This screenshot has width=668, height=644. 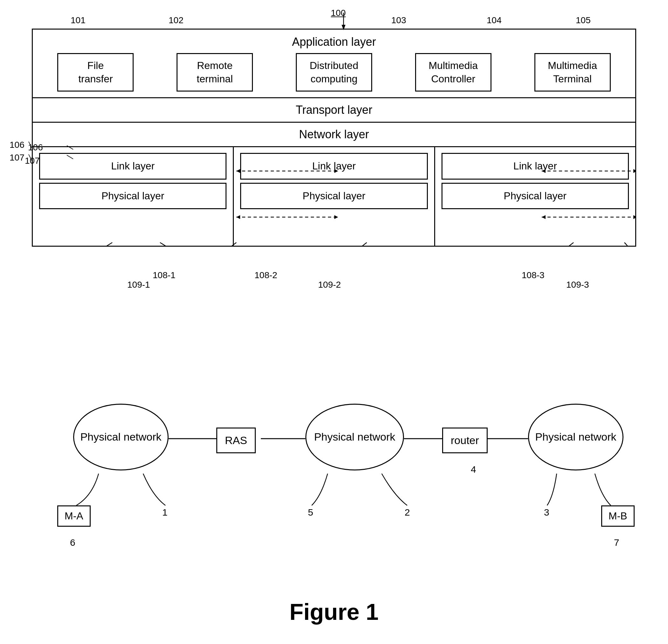 I want to click on ref-103: 103, so click(x=399, y=20).